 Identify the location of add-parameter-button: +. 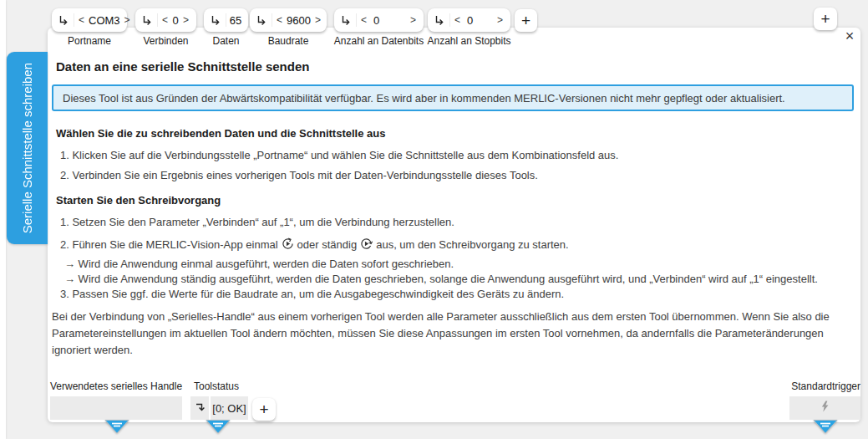
(526, 20).